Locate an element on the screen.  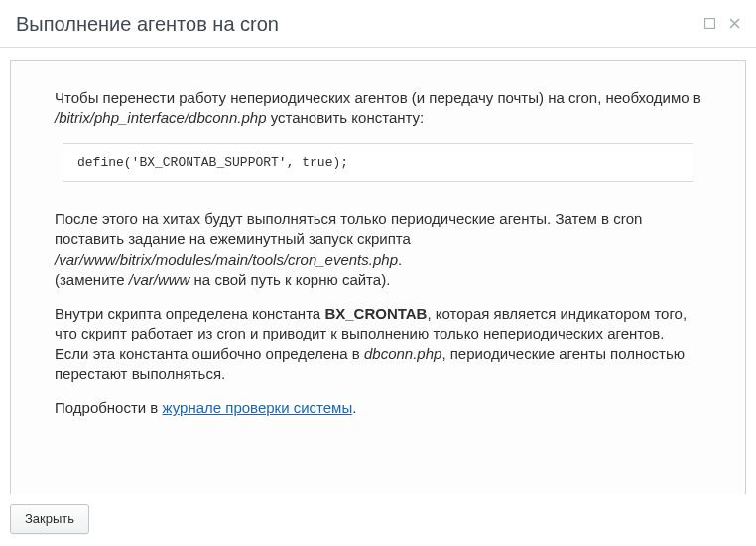
details-paragraph: Подробности в журнале проверки системы. is located at coordinates (378, 408).